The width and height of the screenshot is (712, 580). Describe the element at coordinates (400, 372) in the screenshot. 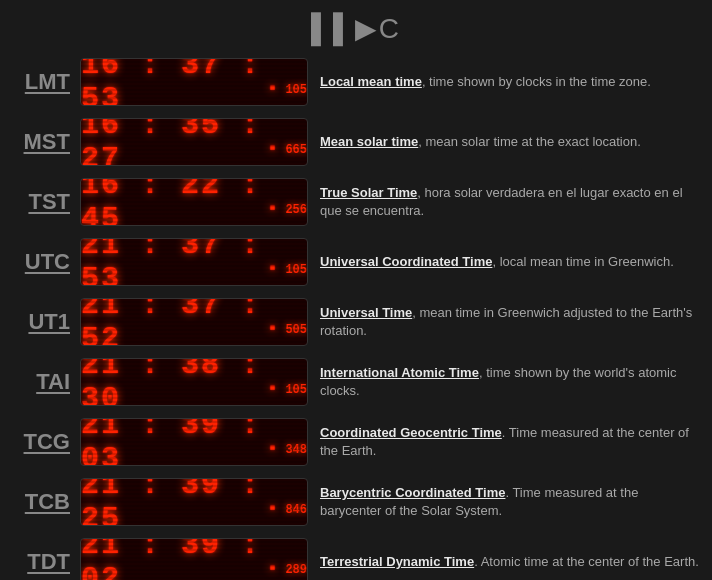

I see `description-link: International Atomic Time` at that location.